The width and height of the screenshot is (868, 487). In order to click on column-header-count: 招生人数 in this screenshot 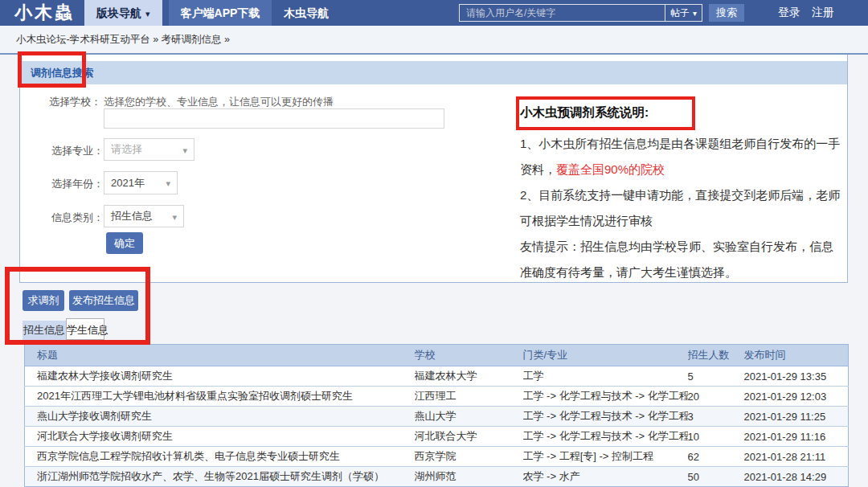, I will do `click(716, 355)`.